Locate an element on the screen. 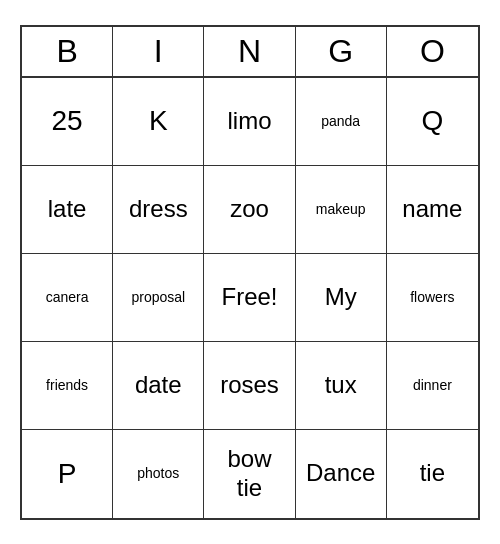 The image size is (500, 544). cell-text-7: zoo is located at coordinates (250, 210).